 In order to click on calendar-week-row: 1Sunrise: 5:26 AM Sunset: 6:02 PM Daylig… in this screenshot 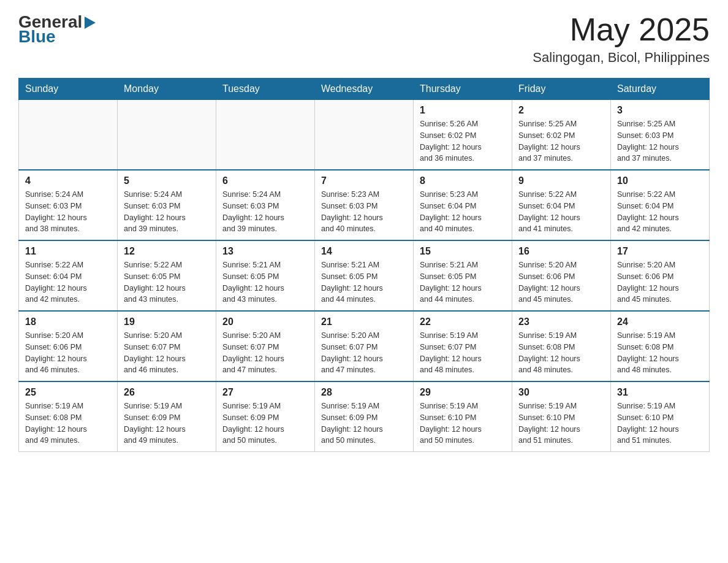, I will do `click(364, 135)`.